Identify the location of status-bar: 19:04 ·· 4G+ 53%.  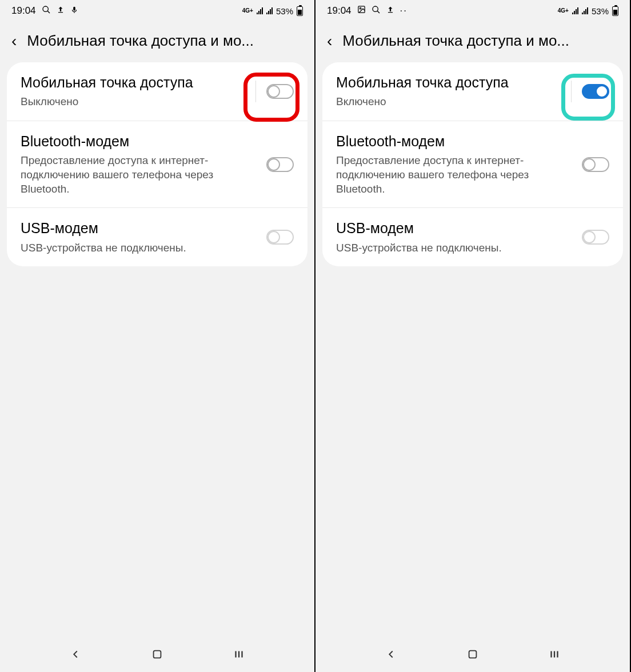
(473, 11).